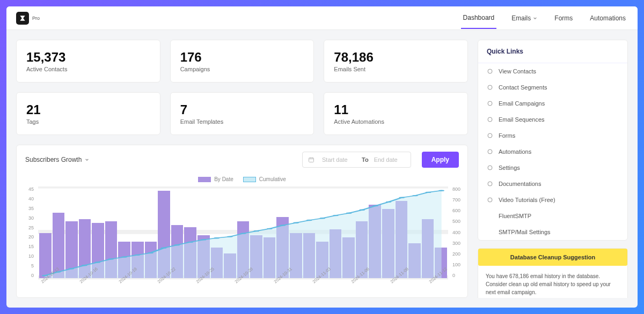 This screenshot has height=314, width=644. I want to click on quick-link-item: Settings, so click(553, 168).